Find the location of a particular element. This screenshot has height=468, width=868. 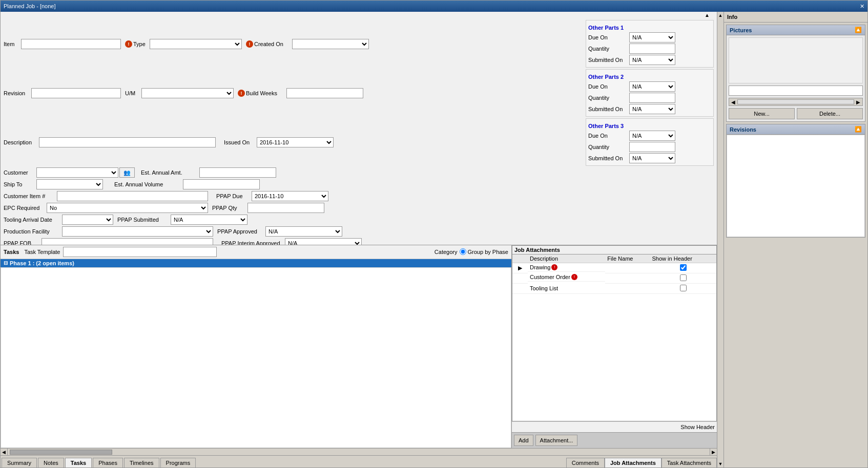

item-input is located at coordinates (71, 44).